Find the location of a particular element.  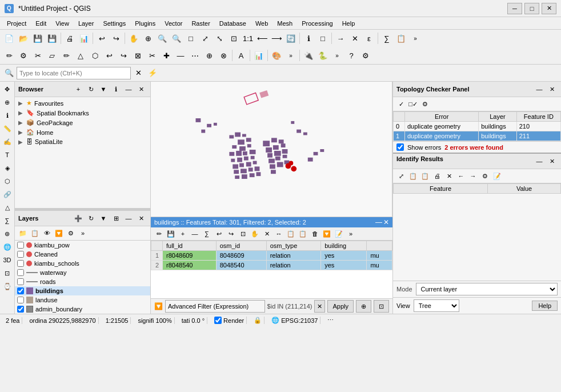

topo-validate-all-button: ✓ is located at coordinates (401, 104).